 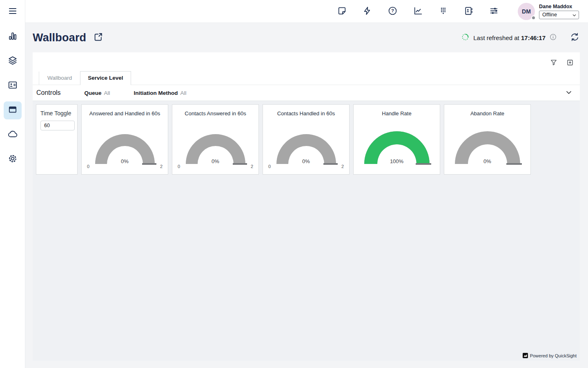 What do you see at coordinates (105, 78) in the screenshot?
I see `tab-service-level: Service Level` at bounding box center [105, 78].